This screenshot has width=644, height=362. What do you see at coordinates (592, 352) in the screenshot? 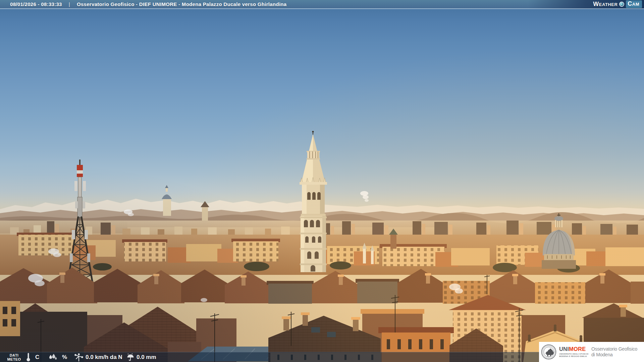
I see `unimore-logo-box: UNIMORE UNIVERSITÀ DEGLI STUDI DI MODENA…` at bounding box center [592, 352].